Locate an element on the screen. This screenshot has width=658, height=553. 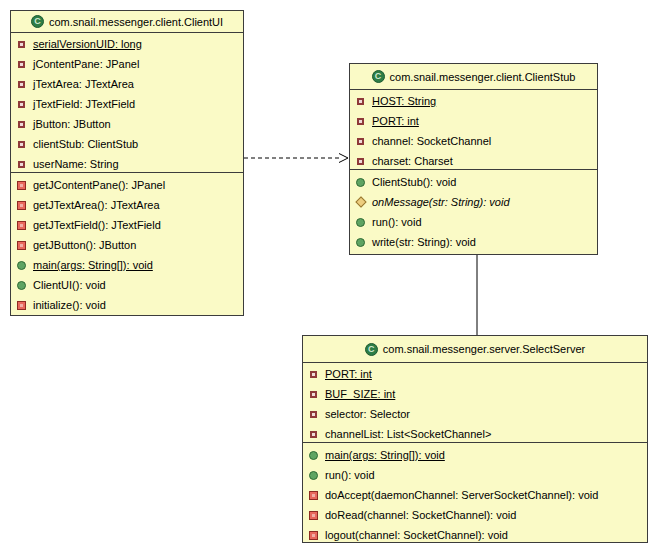
member-text: getJContentPane(): JPanel is located at coordinates (101, 185).